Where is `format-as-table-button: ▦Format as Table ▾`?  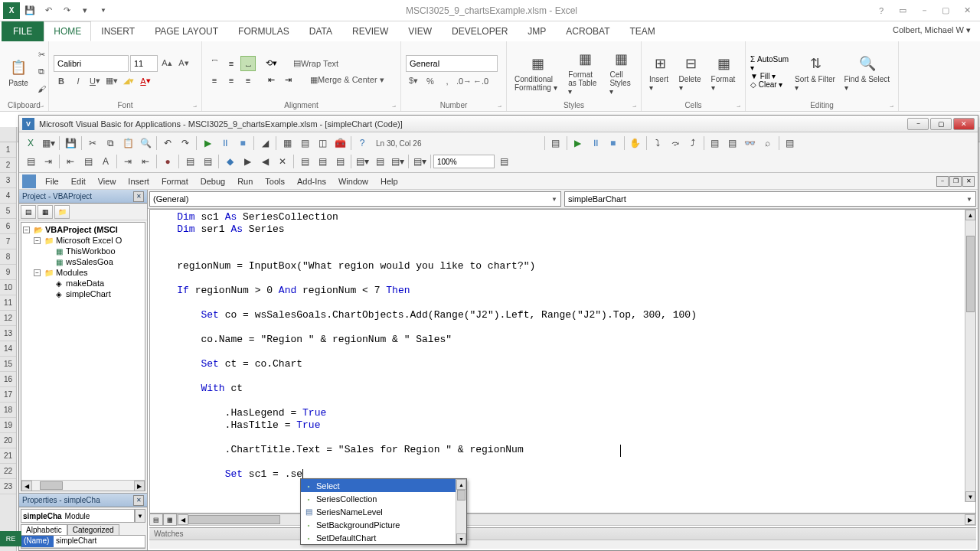
format-as-table-button: ▦Format as Table ▾ is located at coordinates (585, 72).